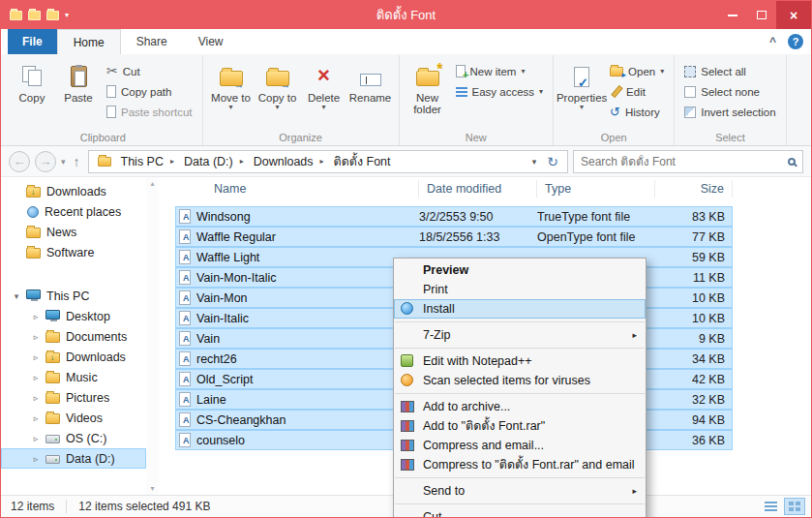  I want to click on copy-button: Copy, so click(32, 81).